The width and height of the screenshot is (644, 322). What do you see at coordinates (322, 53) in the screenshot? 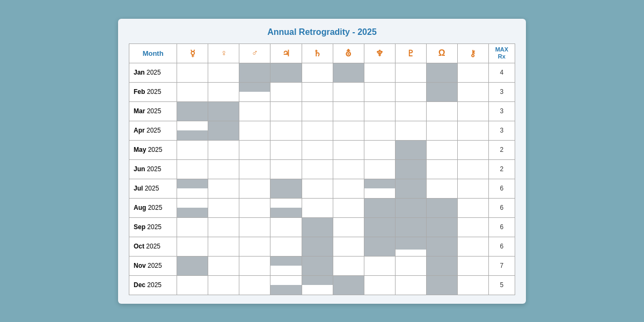
I see `header-row: Month ☿ ♀ ♂ ♃ ♄ ⛢ ♆ ♇ Ω ⚷ MAXRx` at bounding box center [322, 53].